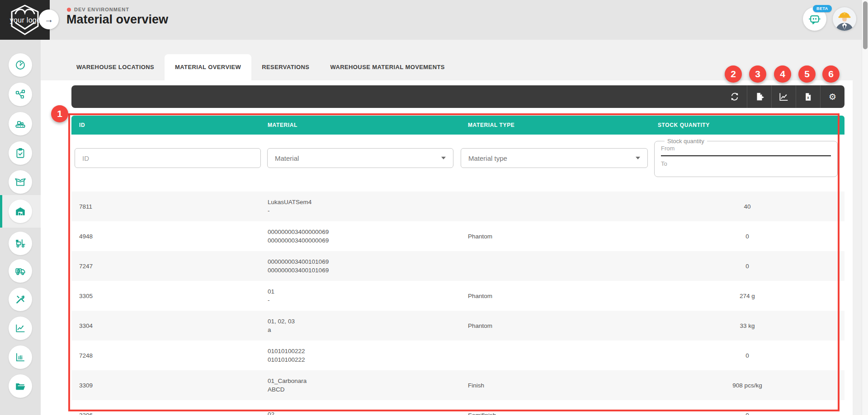 The height and width of the screenshot is (415, 868). I want to click on table-row: 7811 LukasUATSem4 - 40, so click(458, 206).